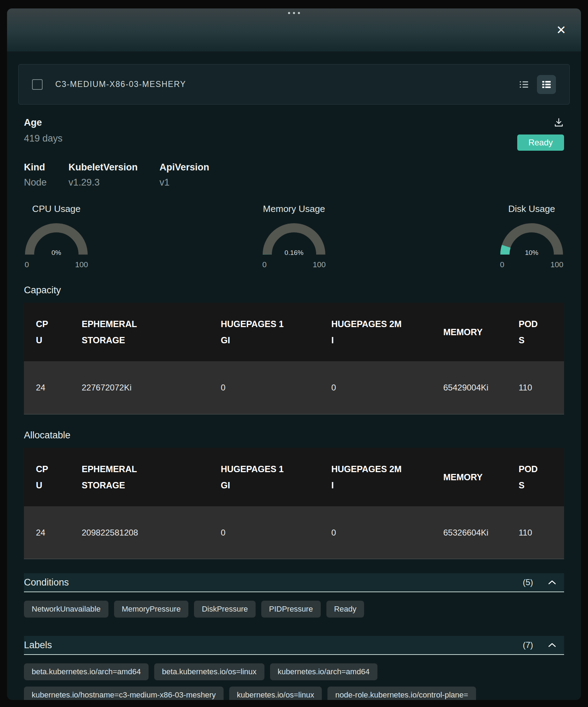  What do you see at coordinates (37, 85) in the screenshot?
I see `node-select-checkbox` at bounding box center [37, 85].